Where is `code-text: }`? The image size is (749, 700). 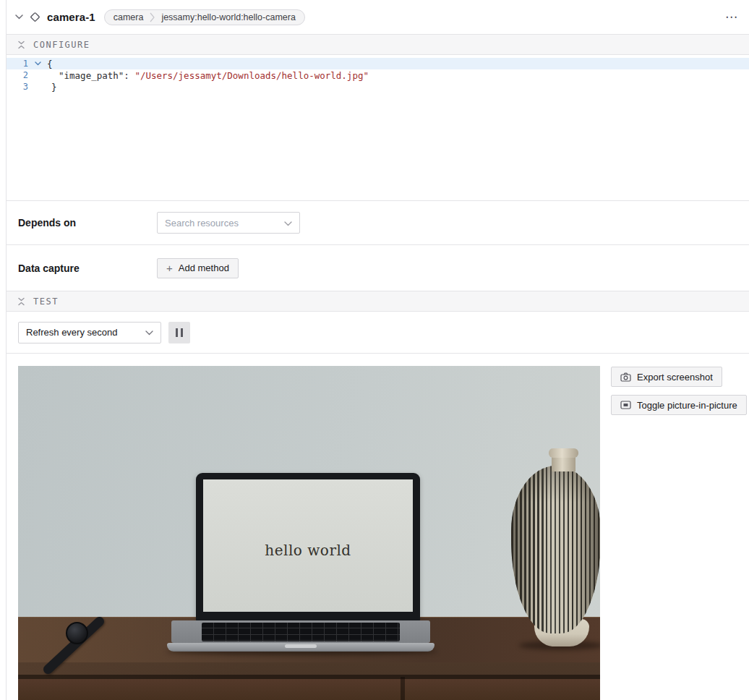
code-text: } is located at coordinates (54, 87).